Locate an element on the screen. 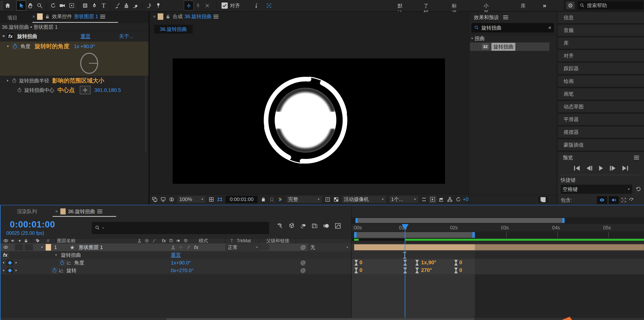 Image resolution: width=644 pixels, height=320 pixels. comp-unlock-icon is located at coordinates (168, 17).